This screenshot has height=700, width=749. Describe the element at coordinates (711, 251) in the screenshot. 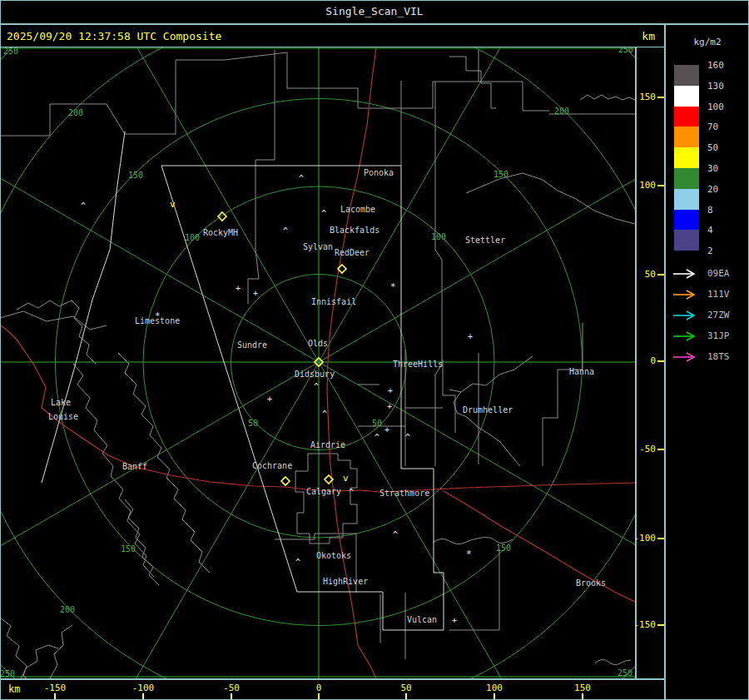

I see `scale-value-label: 2` at that location.